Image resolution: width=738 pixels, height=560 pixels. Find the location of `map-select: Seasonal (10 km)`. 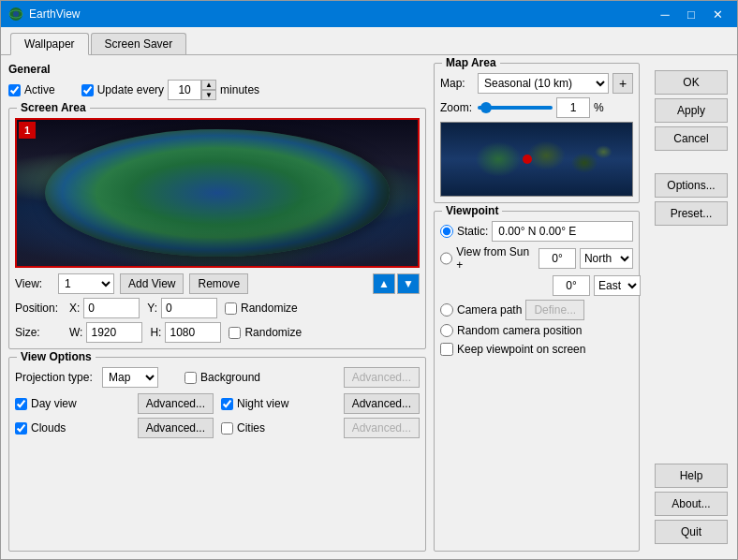

map-select: Seasonal (10 km) is located at coordinates (543, 83).